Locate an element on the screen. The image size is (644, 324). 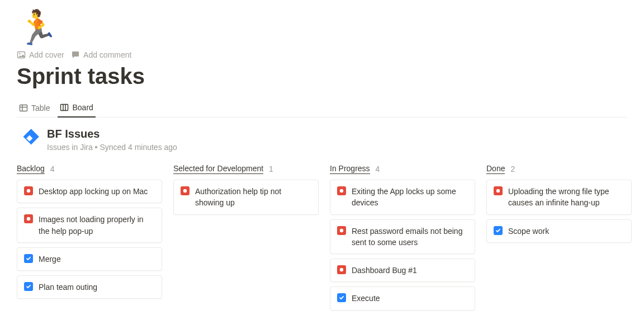
column-header: Done2 is located at coordinates (559, 169).